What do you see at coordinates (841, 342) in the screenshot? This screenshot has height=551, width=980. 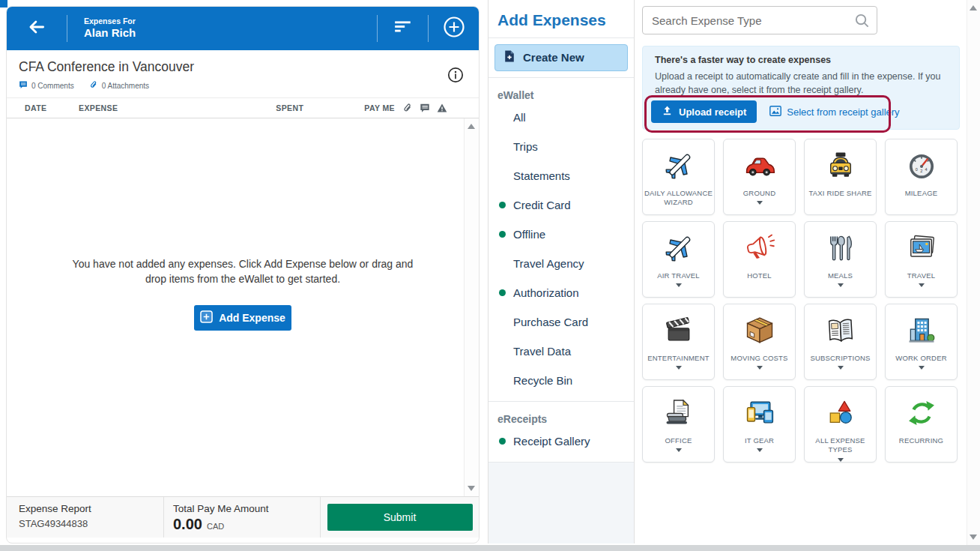 I see `tile-subscriptions: SUBSCRIPTIONS` at bounding box center [841, 342].